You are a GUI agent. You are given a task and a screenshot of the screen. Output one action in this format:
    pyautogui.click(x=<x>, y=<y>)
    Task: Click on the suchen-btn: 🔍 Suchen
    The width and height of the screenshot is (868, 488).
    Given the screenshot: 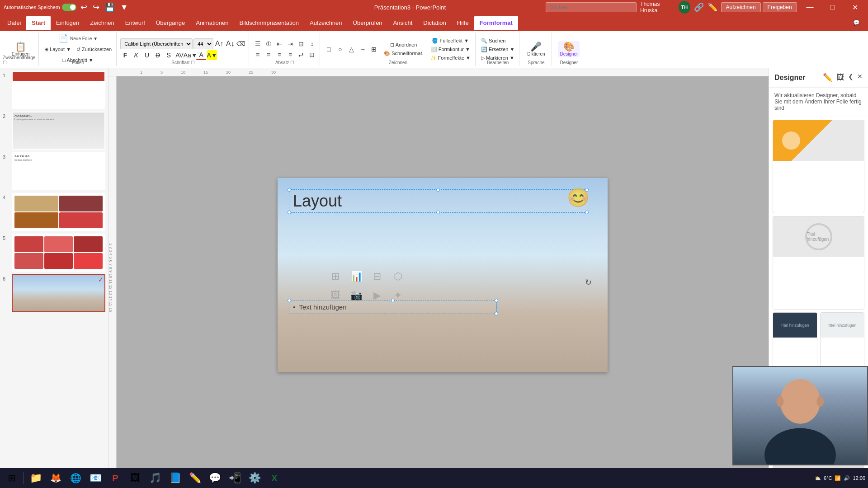 What is the action you would take?
    pyautogui.click(x=493, y=41)
    